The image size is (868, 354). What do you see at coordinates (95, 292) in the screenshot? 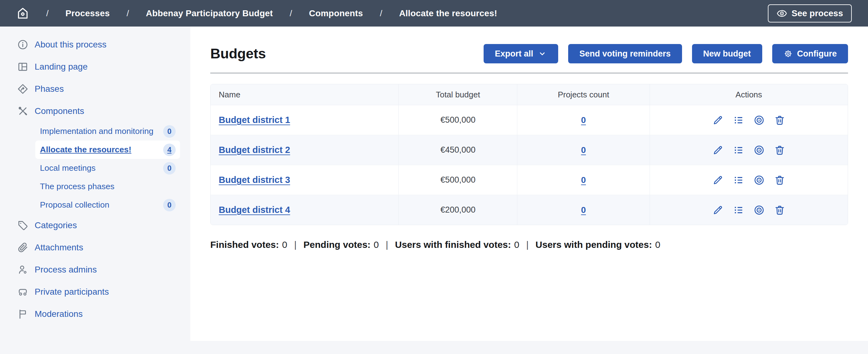
I see `sidebar-item-private-participants: Private participants` at bounding box center [95, 292].